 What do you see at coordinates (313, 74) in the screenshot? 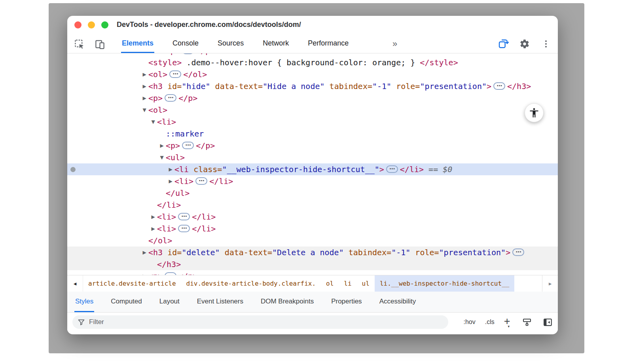
I see `dom-tree-row: ▶<ol>···</ol>` at bounding box center [313, 74].